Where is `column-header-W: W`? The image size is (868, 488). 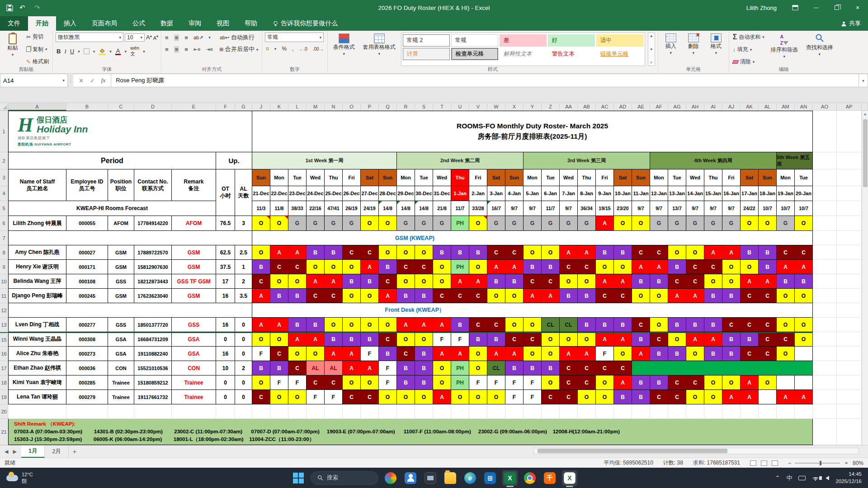 column-header-W: W is located at coordinates (496, 107).